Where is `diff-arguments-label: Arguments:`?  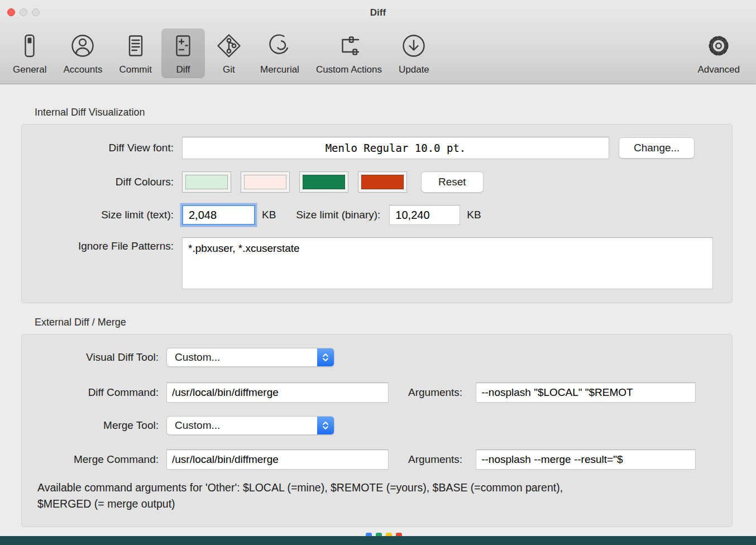
diff-arguments-label: Arguments: is located at coordinates (436, 393).